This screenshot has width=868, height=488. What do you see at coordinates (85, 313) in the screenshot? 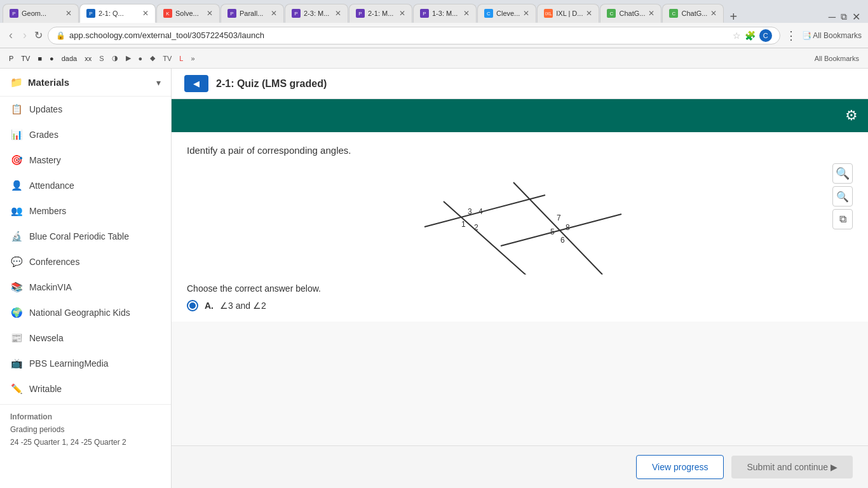
I see `sidebar-item-nat-geo: 🌍 National Geographic Kids` at bounding box center [85, 313].